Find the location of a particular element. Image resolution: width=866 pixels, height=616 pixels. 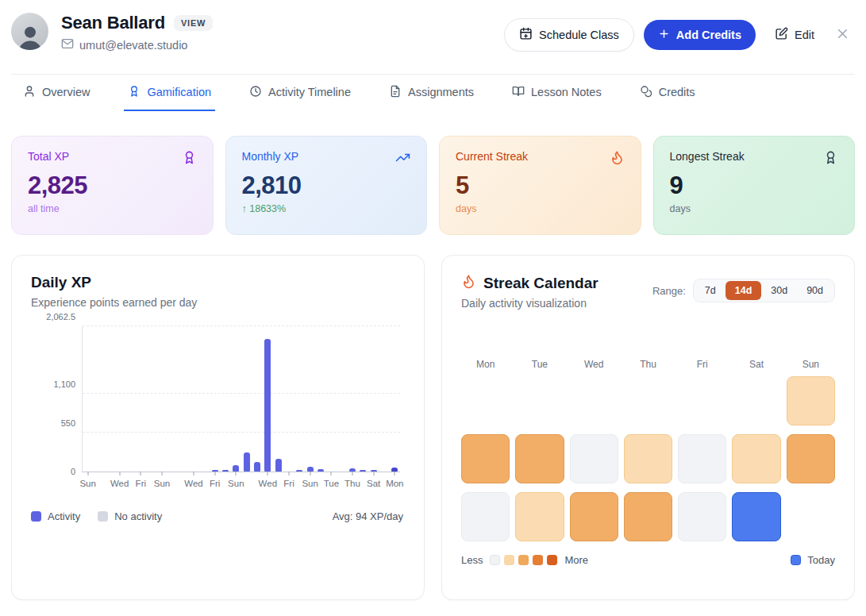

legend-no-activity: No activity is located at coordinates (130, 516).